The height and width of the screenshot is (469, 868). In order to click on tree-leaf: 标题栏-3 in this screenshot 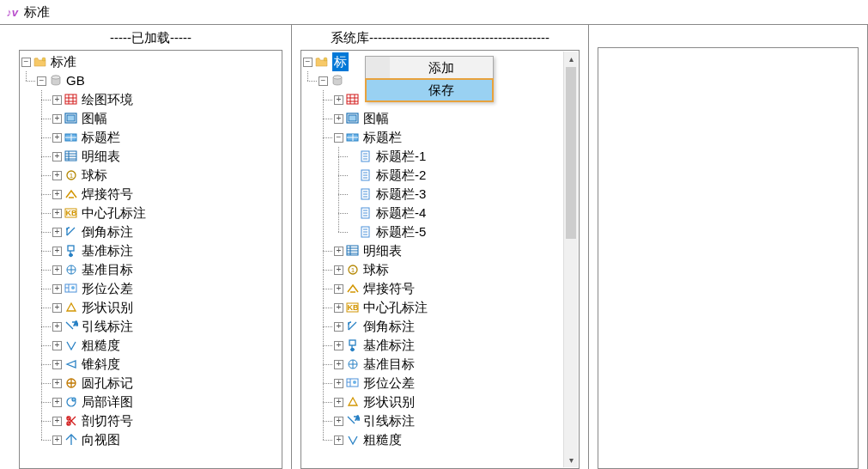, I will do `click(441, 194)`.